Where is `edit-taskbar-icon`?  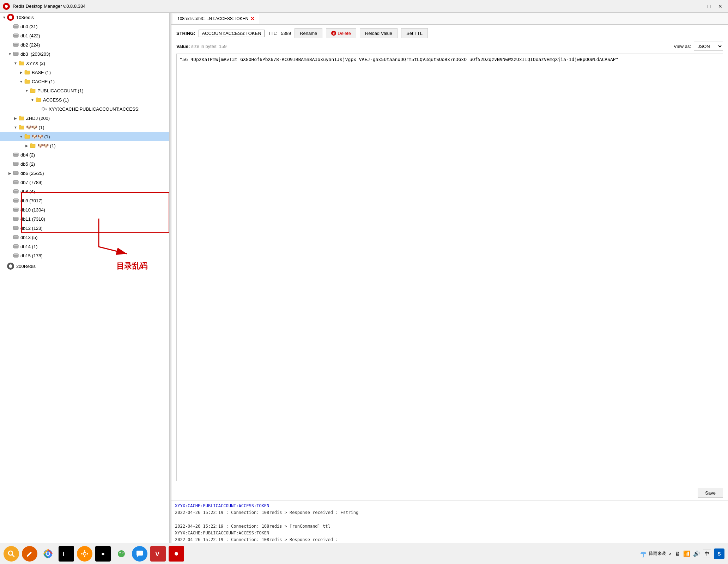
edit-taskbar-icon is located at coordinates (30, 554).